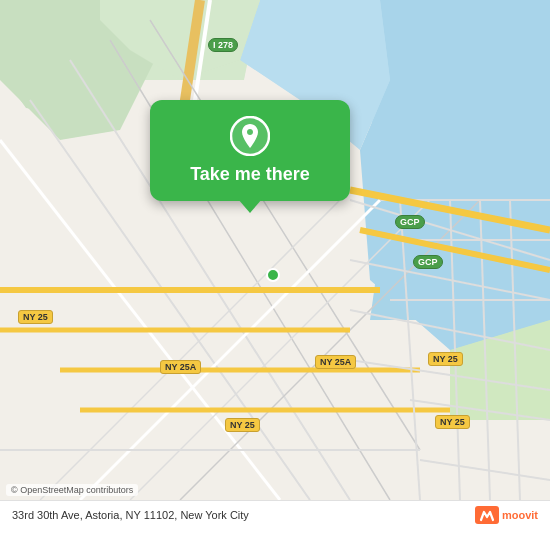 This screenshot has width=550, height=550. What do you see at coordinates (72, 490) in the screenshot?
I see `map-attribution: © OpenStreetMap contributors` at bounding box center [72, 490].